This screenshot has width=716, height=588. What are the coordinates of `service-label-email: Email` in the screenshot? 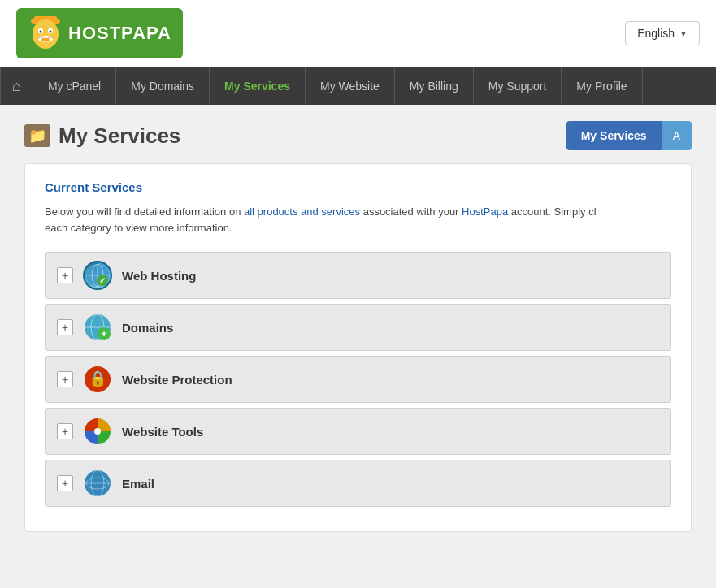 It's located at (138, 484).